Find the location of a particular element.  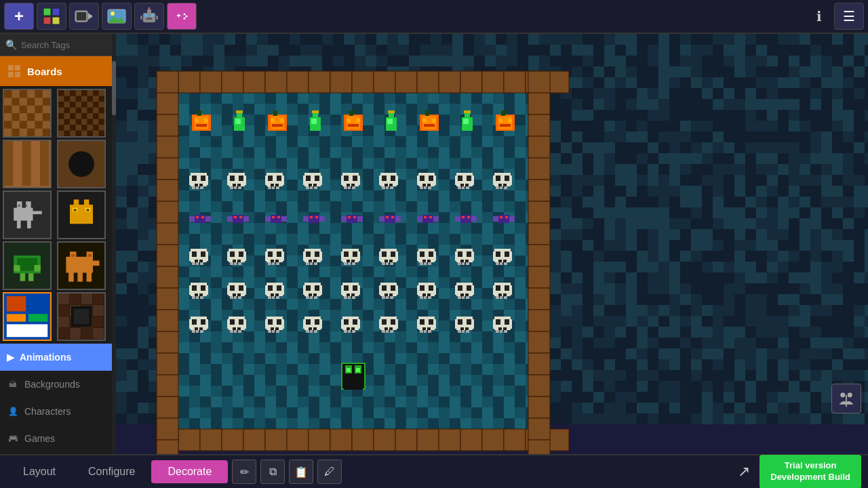

video-icon is located at coordinates (84, 16).